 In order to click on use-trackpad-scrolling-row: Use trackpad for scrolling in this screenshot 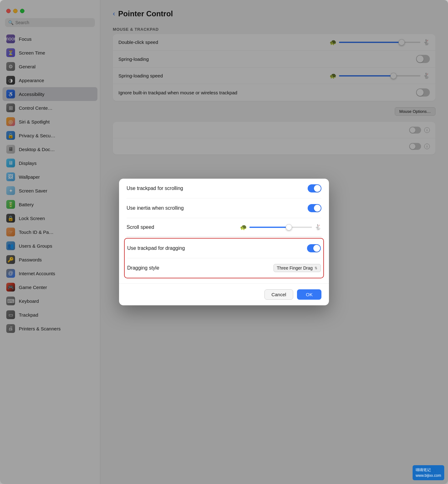, I will do `click(224, 189)`.